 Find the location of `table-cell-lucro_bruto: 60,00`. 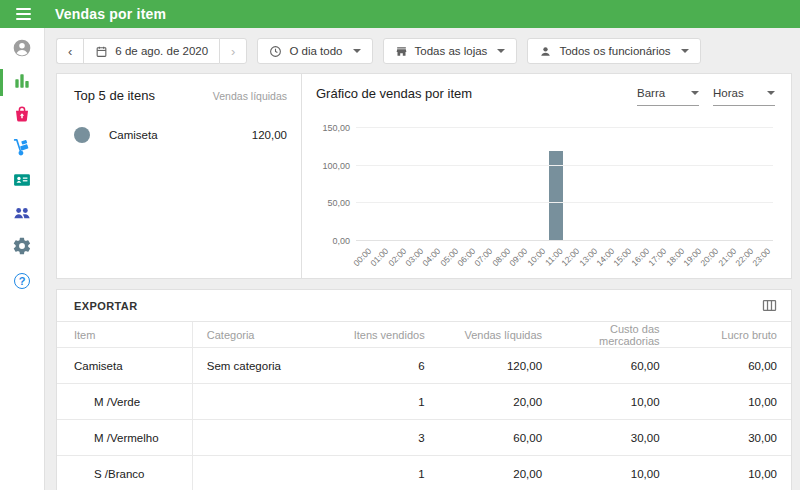

table-cell-lucro_bruto: 60,00 is located at coordinates (732, 366).